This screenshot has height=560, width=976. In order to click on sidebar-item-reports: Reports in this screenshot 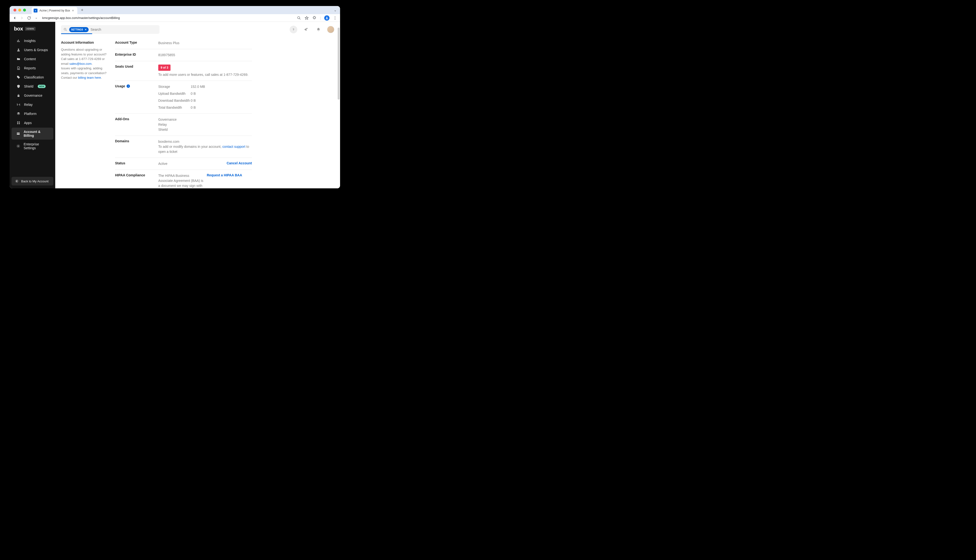, I will do `click(32, 68)`.